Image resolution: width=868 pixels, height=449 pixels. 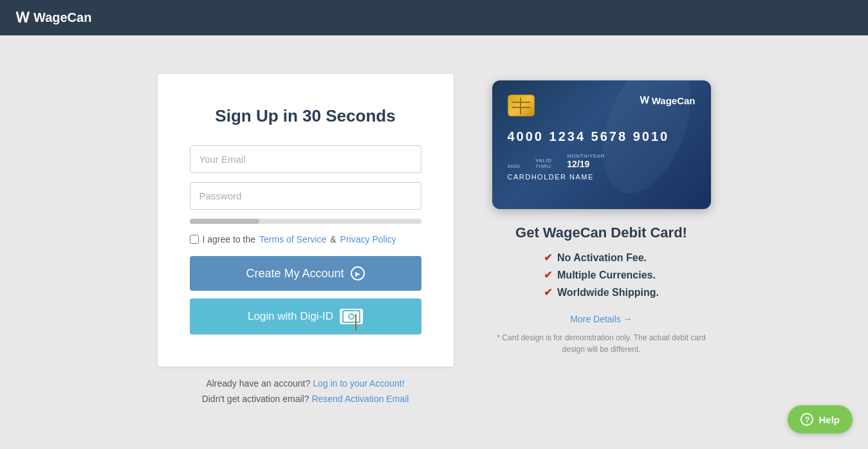 I want to click on and-text: &, so click(x=333, y=239).